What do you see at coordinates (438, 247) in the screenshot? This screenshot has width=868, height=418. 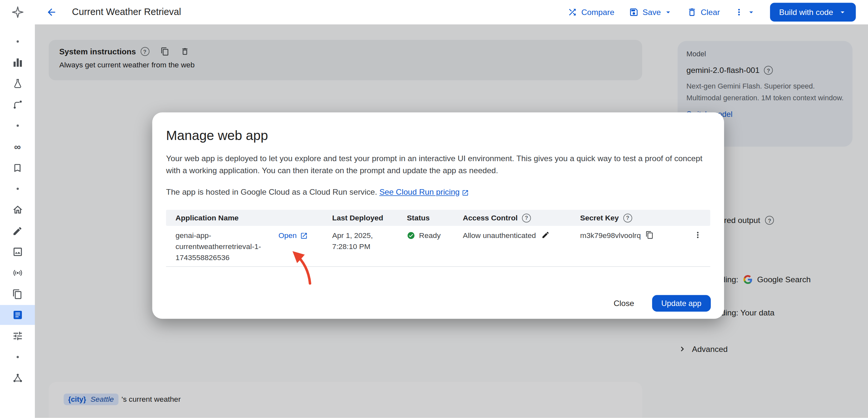 I see `table-row: genai-app-currentweatherretrieval-1-1743…` at bounding box center [438, 247].